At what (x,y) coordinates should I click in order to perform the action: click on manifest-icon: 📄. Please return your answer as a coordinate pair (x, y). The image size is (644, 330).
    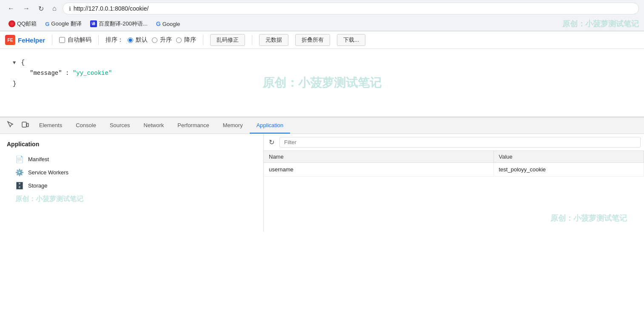
    Looking at the image, I should click on (20, 159).